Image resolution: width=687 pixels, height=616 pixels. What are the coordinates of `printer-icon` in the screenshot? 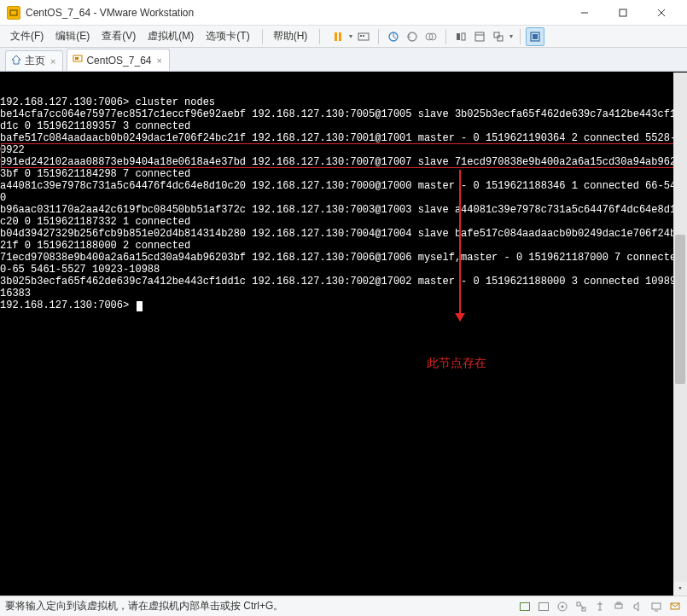 It's located at (619, 607).